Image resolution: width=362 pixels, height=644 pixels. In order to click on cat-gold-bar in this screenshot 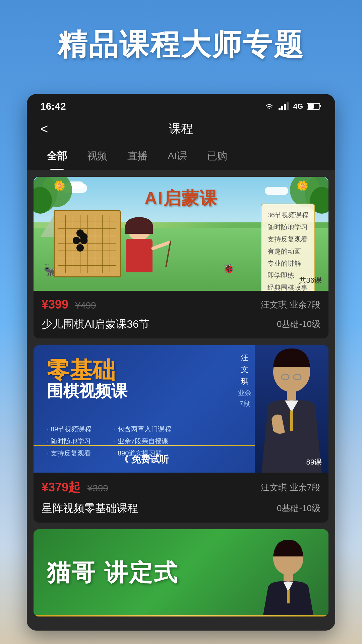, I will do `click(181, 616)`.